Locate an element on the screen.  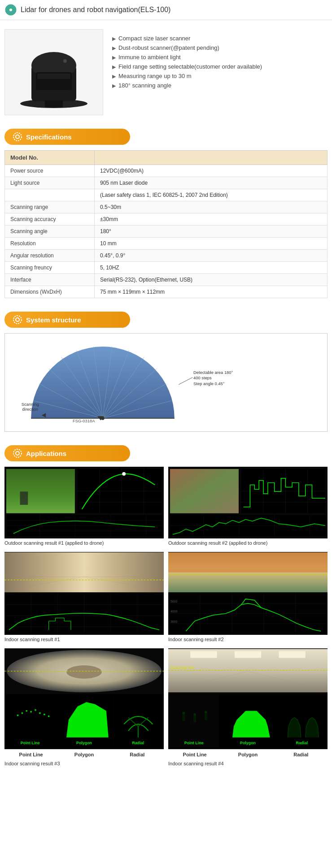
specs-label: Interface is located at coordinates (50, 280).